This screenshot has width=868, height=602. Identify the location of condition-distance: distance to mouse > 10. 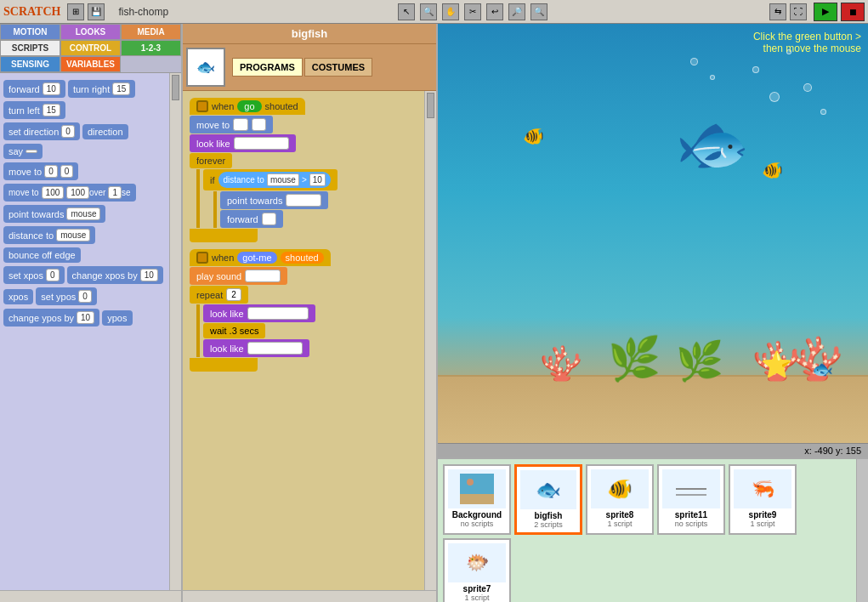
(275, 180).